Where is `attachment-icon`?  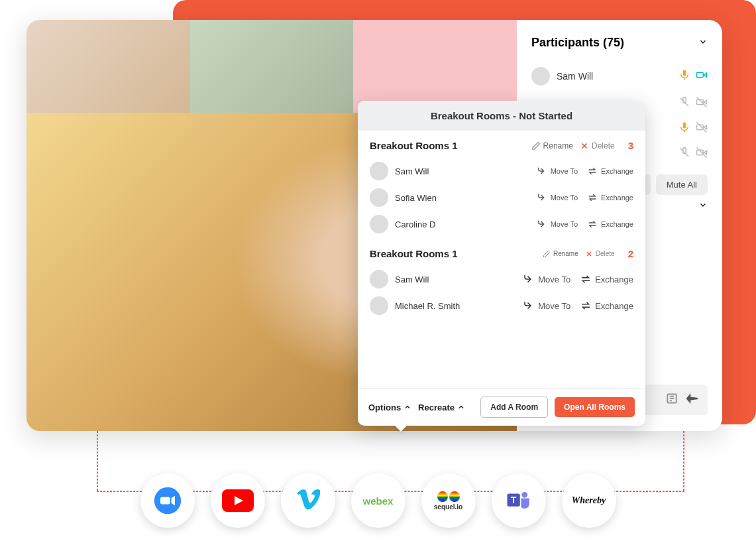 attachment-icon is located at coordinates (672, 400).